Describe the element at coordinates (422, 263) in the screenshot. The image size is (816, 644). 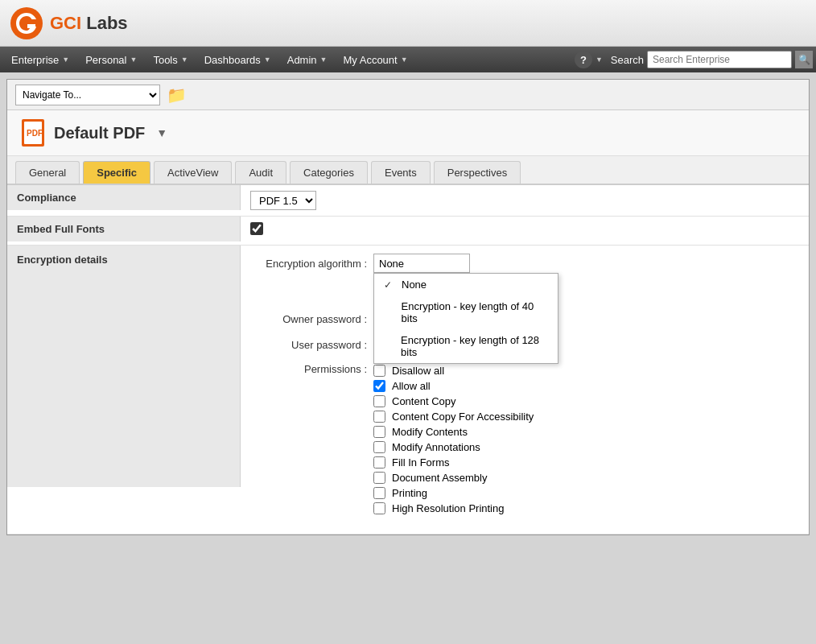
I see `encryption-algorithm-dropdown: None ✓ None Encryption - key length of 4…` at that location.